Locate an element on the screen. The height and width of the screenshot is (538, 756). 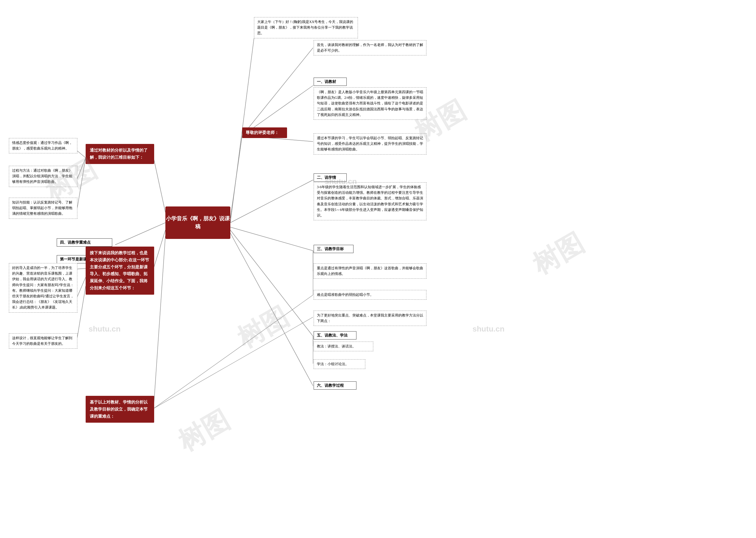
learning-goals-text: 通过本节课的学习，学生可以学会弱起小节、弱拍起唱、反复跳转记号的知识，感受作品表… is located at coordinates (370, 144).